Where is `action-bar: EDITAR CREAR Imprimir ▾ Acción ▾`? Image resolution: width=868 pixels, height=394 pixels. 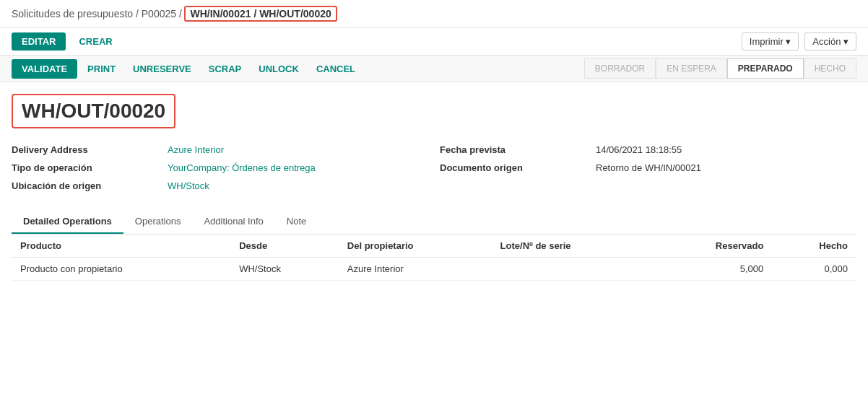
action-bar: EDITAR CREAR Imprimir ▾ Acción ▾ is located at coordinates (434, 42).